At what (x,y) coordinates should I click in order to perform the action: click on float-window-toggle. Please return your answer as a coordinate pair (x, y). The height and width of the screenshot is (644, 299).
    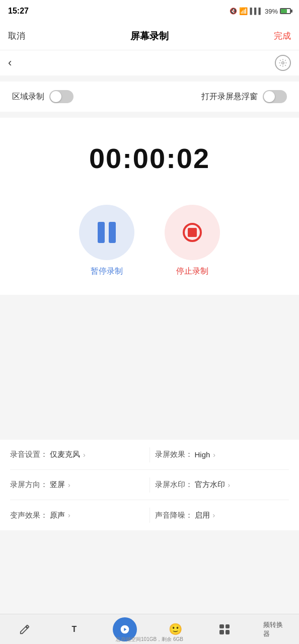
    Looking at the image, I should click on (275, 97).